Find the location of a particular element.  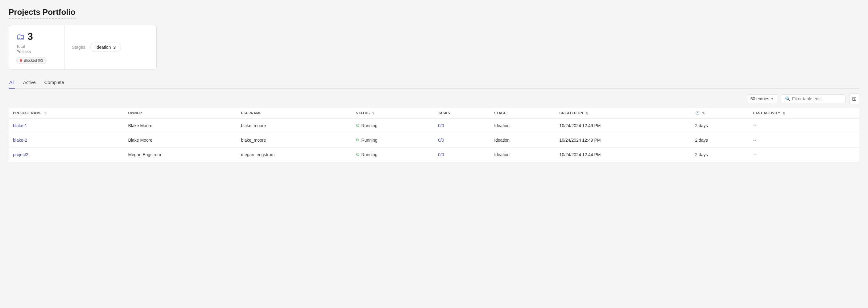

tab-all: All is located at coordinates (12, 83).